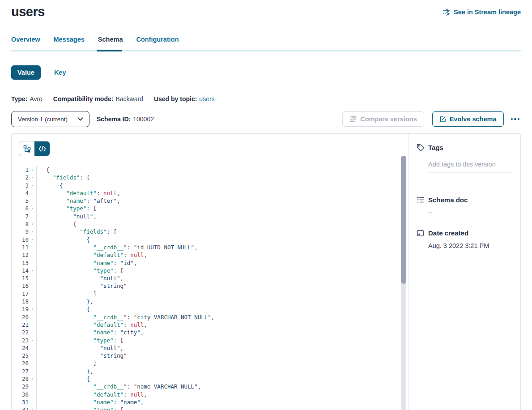  Describe the element at coordinates (464, 272) in the screenshot. I see `schema-sidebar: Tags Schem` at that location.